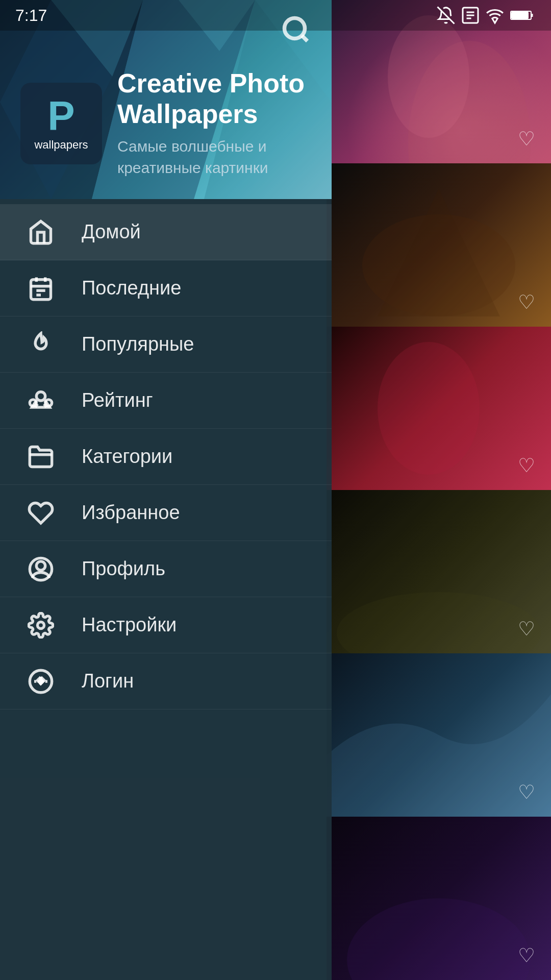 This screenshot has height=980, width=551. Describe the element at coordinates (166, 625) in the screenshot. I see `nav-item-settings: Настройки` at that location.